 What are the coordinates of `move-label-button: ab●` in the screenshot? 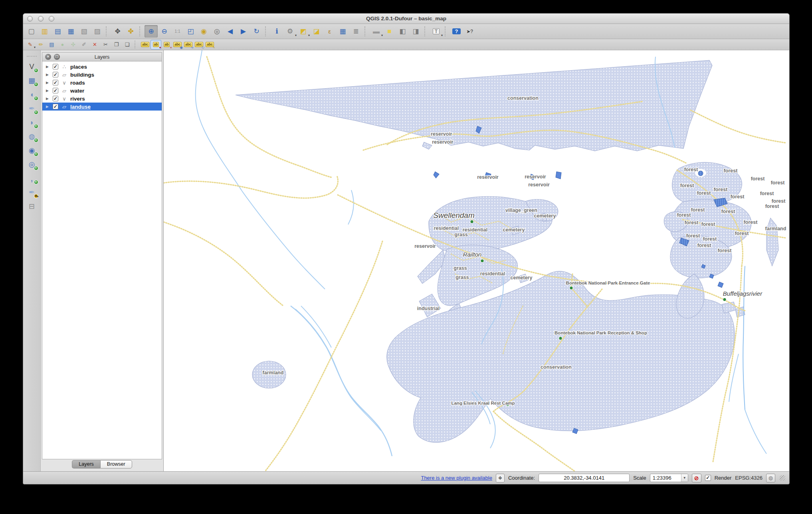 It's located at (167, 45).